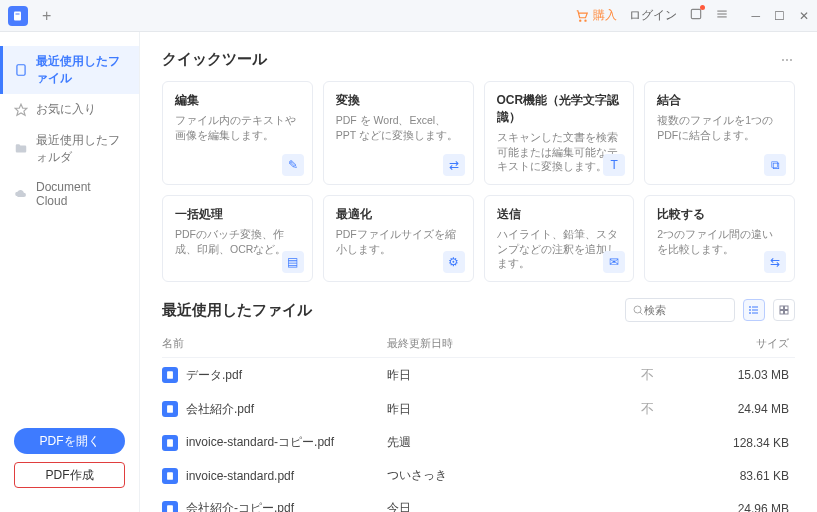 The height and width of the screenshot is (512, 817). What do you see at coordinates (398, 238) in the screenshot?
I see `quicktool-card: 最適化 PDFファイルサイズを縮小します。 ⚙` at bounding box center [398, 238].